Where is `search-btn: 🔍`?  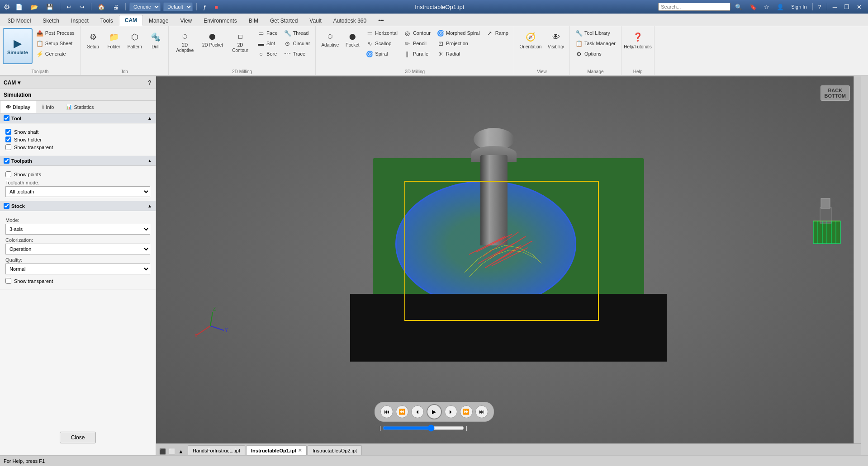
search-btn: 🔍 is located at coordinates (739, 7).